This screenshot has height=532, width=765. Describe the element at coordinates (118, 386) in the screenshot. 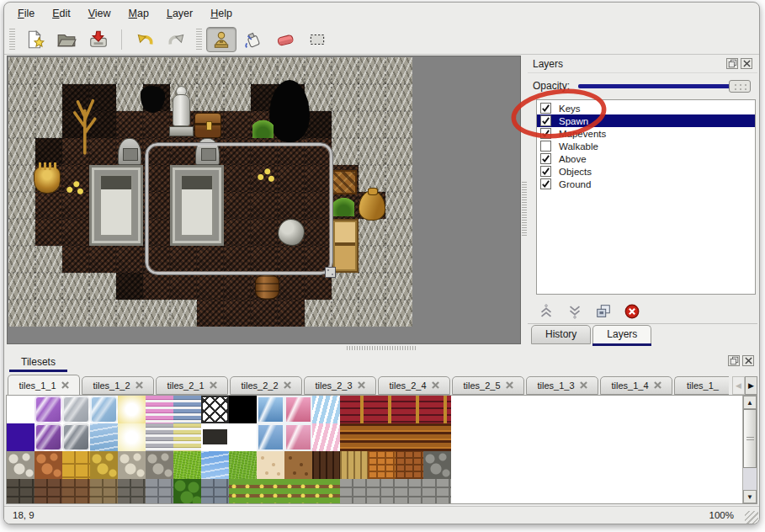

I see `tileset-tab-tiles_1_2: tiles_1_2` at that location.